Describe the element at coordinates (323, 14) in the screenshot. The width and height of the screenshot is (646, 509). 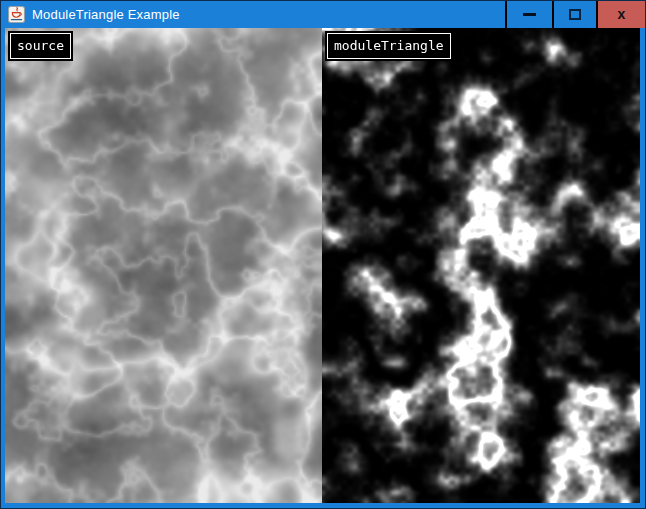
I see `titlebar: ModuleTriangle Example x` at that location.